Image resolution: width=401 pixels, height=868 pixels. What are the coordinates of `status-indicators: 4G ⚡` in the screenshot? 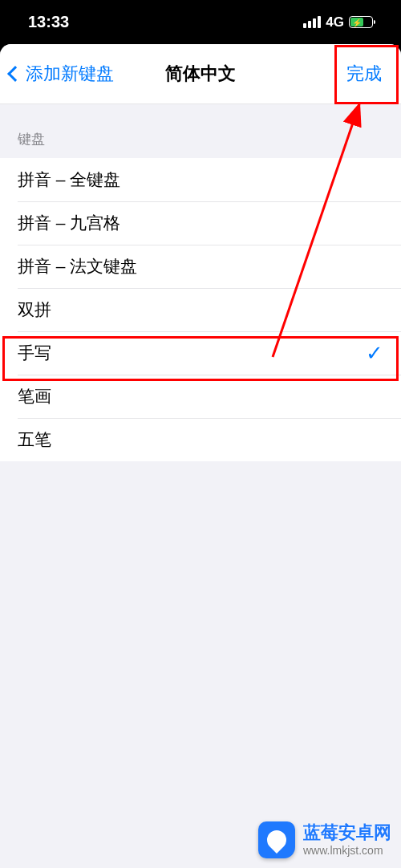 It's located at (338, 22).